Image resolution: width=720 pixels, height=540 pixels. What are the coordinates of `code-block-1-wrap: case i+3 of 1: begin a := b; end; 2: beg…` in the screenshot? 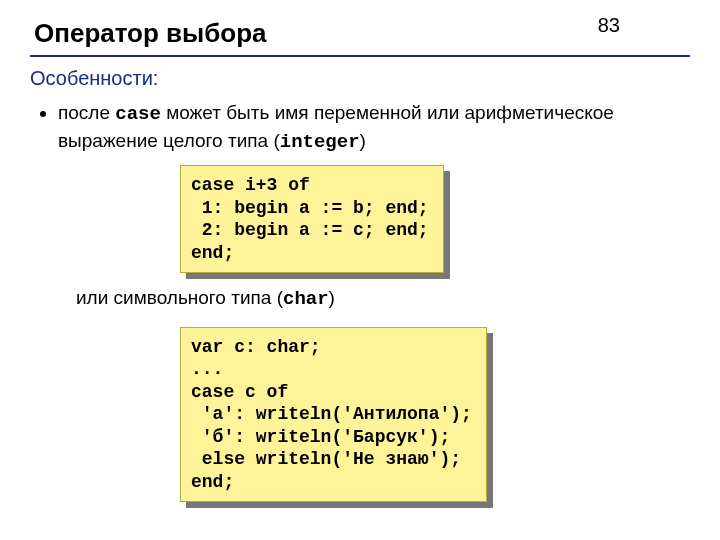 It's located at (312, 219).